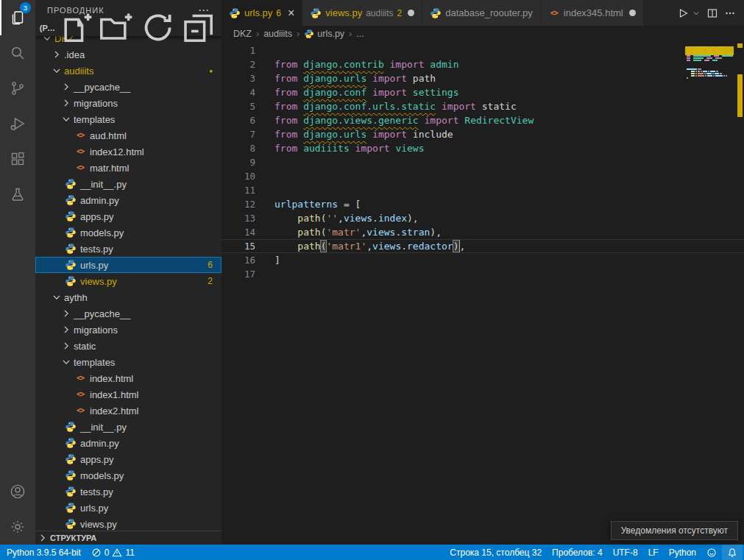 This screenshot has height=560, width=744. I want to click on statusbar-python-interpreter: Python 3.9.5 64-bit, so click(44, 552).